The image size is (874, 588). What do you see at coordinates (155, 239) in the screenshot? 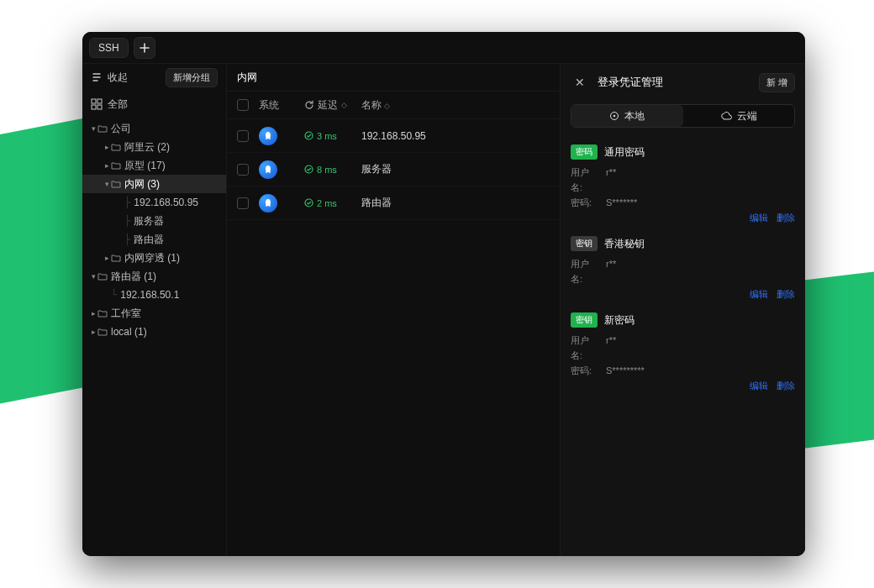
I see `tree-item: ├路由器` at bounding box center [155, 239].